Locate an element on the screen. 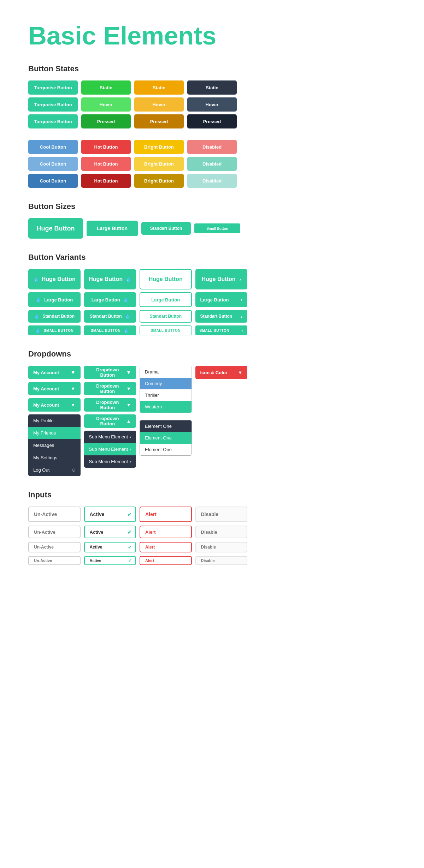 This screenshot has width=424, height=868. disabled-button-2: Disabled is located at coordinates (212, 164).